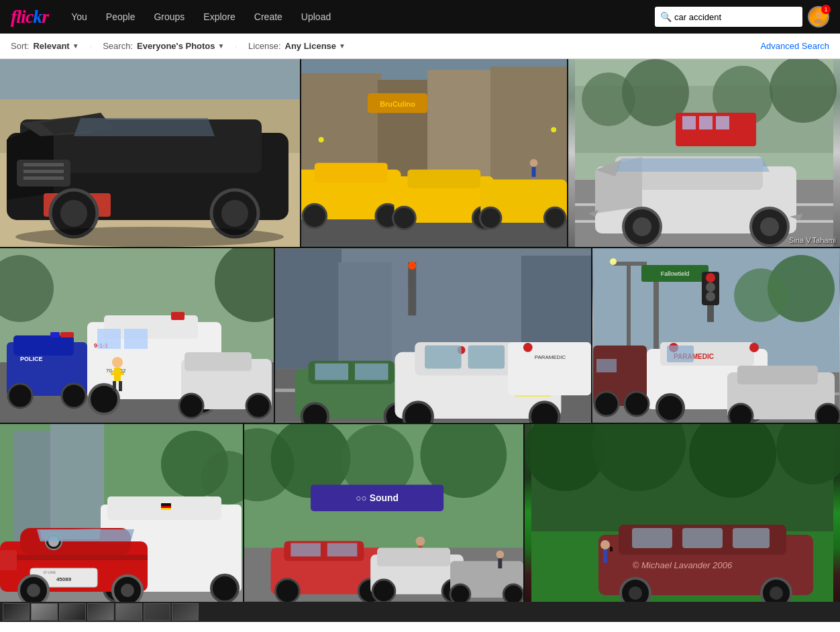  Describe the element at coordinates (169, 17) in the screenshot. I see `nav-groups: Groups` at that location.